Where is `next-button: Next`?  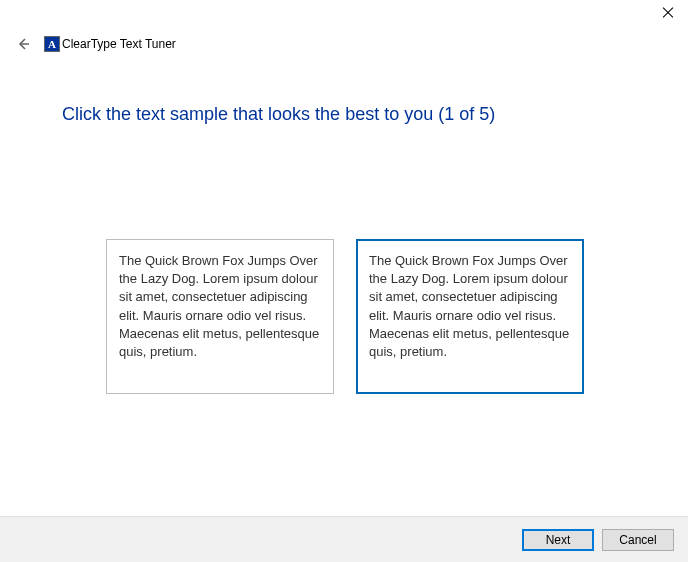
next-button: Next is located at coordinates (558, 540).